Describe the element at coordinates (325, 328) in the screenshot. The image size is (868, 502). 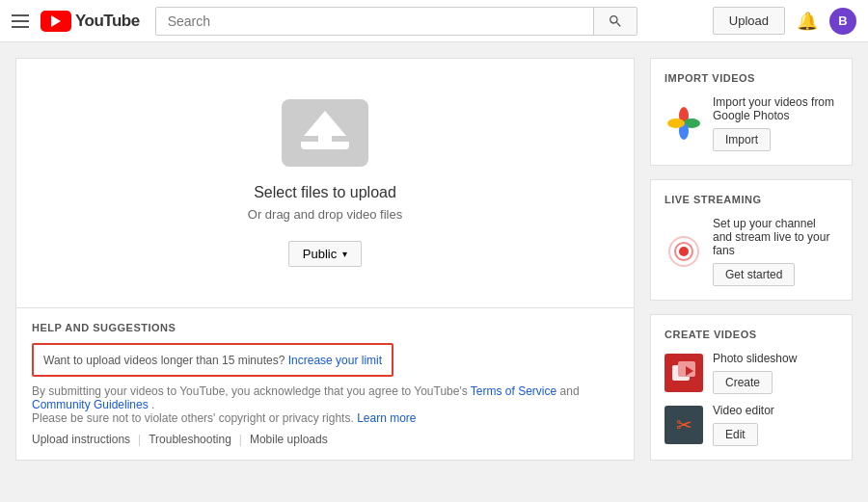
I see `help-title: HELP AND SUGGESTIONS` at that location.